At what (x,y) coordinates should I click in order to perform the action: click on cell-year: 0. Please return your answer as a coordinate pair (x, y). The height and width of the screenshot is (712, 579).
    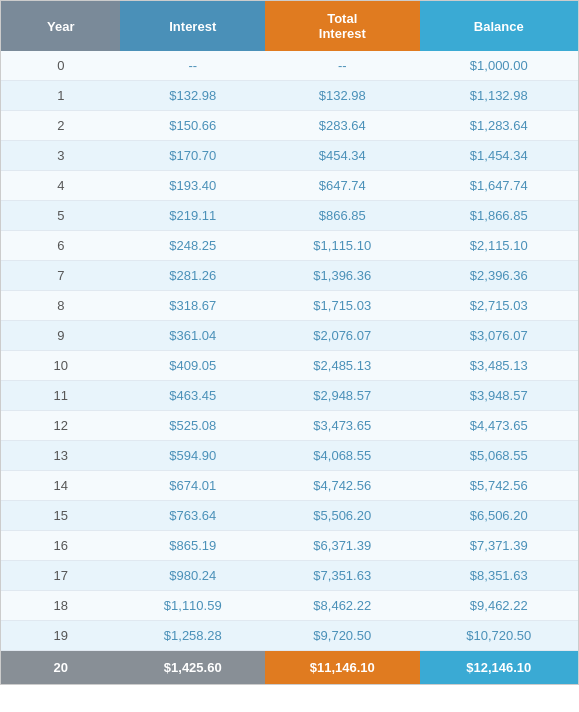
    Looking at the image, I should click on (60, 66).